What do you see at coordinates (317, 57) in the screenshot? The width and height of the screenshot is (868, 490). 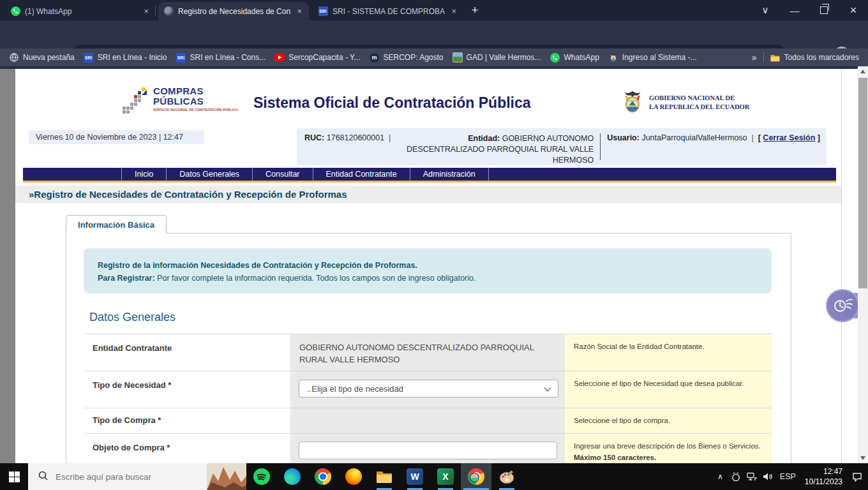 I see `bookmark-sercopcapacita: SercopCapacita - Y...` at bounding box center [317, 57].